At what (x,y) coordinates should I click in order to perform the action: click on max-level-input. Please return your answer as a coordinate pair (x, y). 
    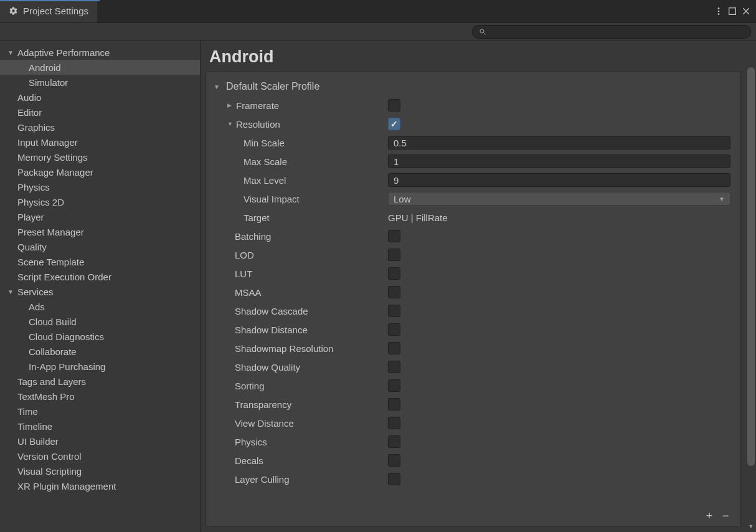
    Looking at the image, I should click on (559, 180).